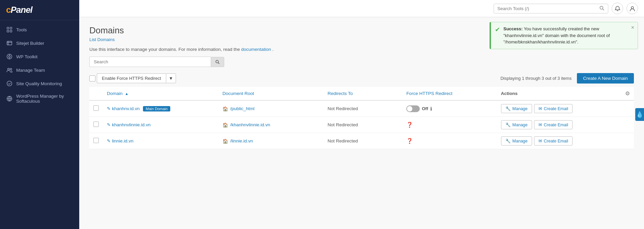  I want to click on search-button, so click(217, 62).